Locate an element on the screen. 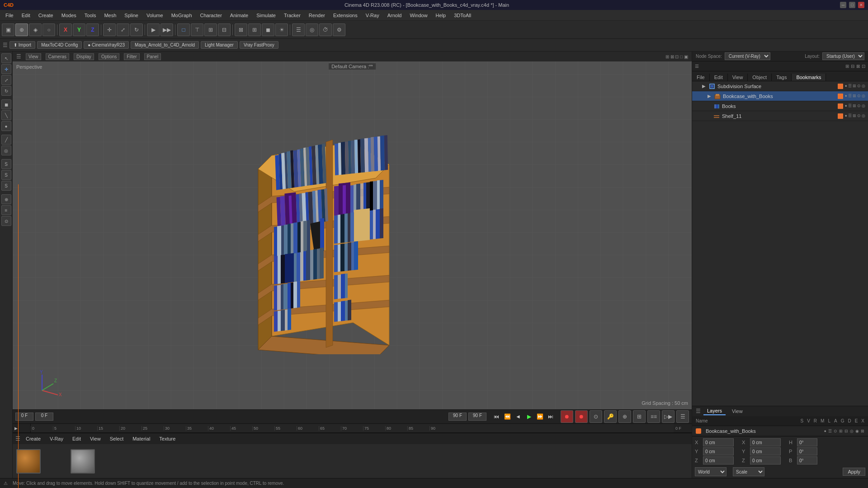 The width and height of the screenshot is (868, 488). item-more-1: ⊞ is located at coordinates (854, 96).